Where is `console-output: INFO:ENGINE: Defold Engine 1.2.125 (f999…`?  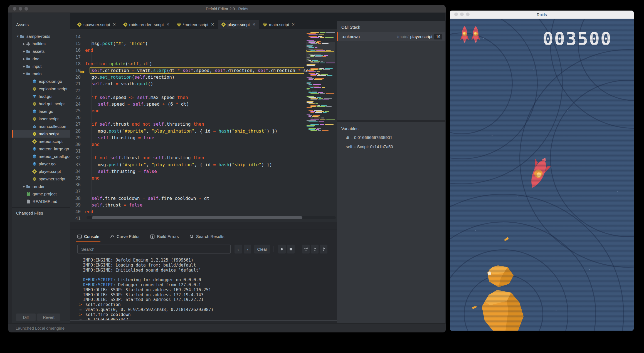 console-output: INFO:ENGINE: Defold Engine 1.2.125 (f999… is located at coordinates (203, 289).